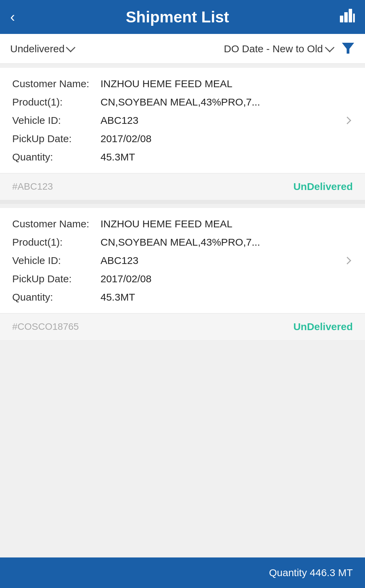 The height and width of the screenshot is (588, 365). Describe the element at coordinates (13, 17) in the screenshot. I see `back-button: ‹` at that location.